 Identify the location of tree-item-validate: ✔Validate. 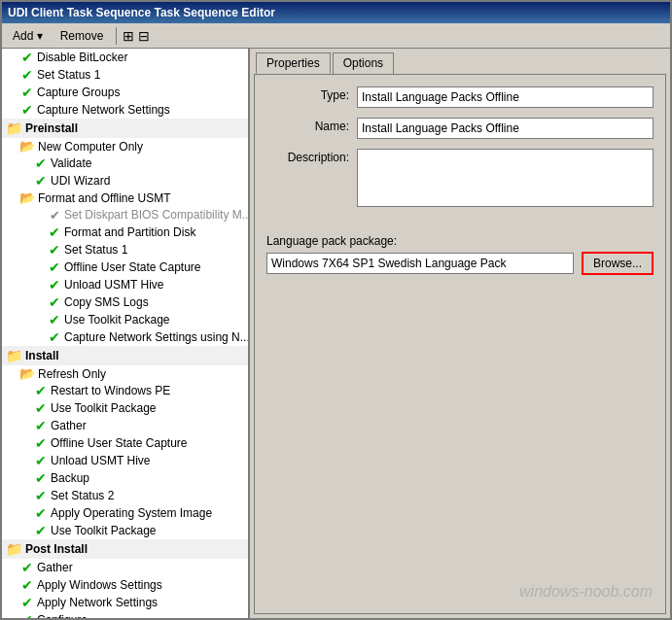
(124, 163).